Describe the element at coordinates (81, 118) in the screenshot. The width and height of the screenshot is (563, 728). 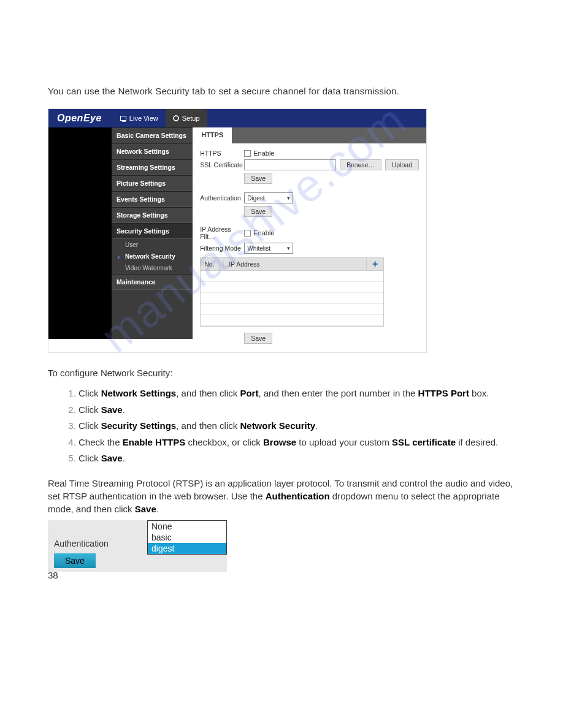
I see `brand-logo: OpenEye` at that location.